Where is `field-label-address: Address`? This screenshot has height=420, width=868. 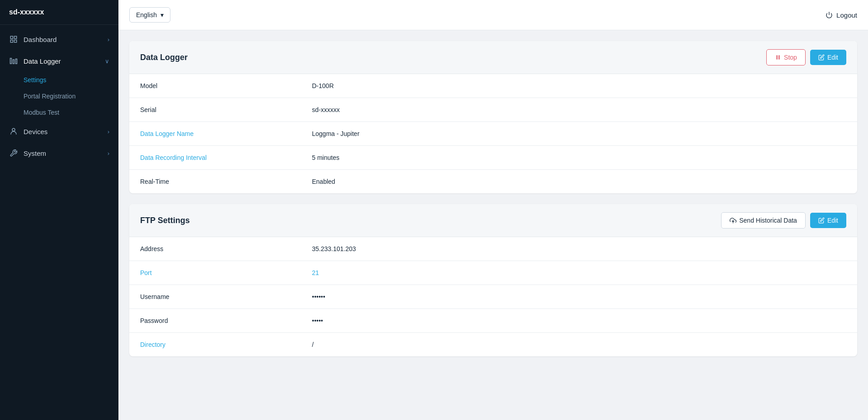 field-label-address: Address is located at coordinates (226, 249).